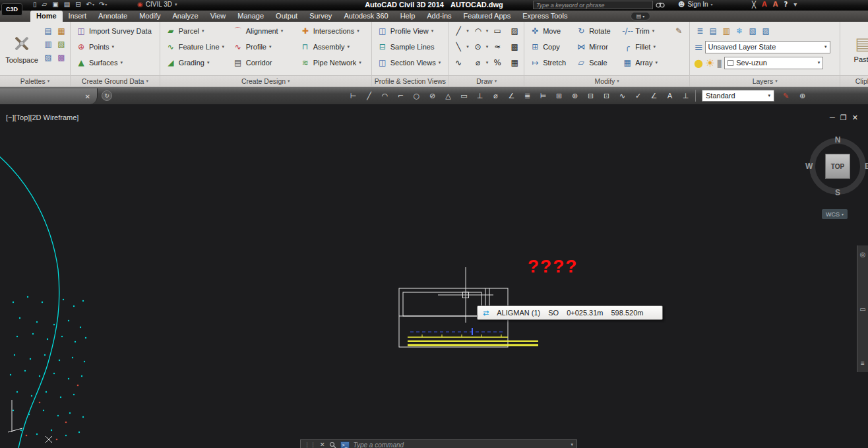  What do you see at coordinates (549, 63) in the screenshot?
I see `stretch-button: ↦ Stretch` at bounding box center [549, 63].